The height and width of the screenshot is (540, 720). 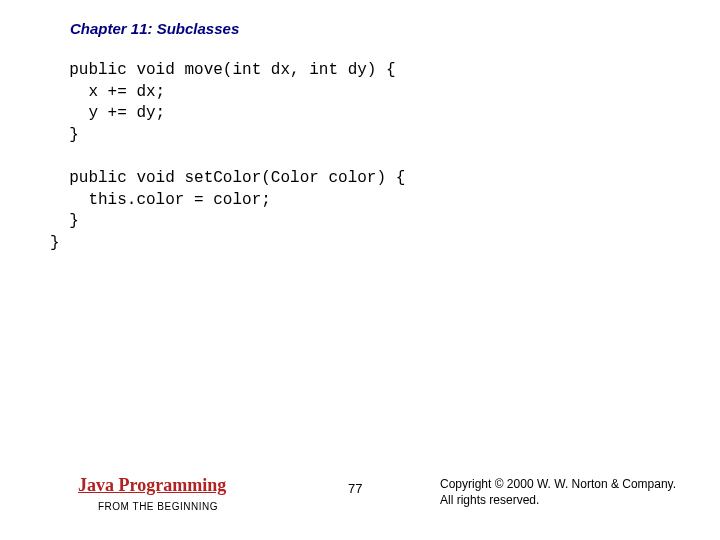 I want to click on copyright-line-2: All rights reserved., so click(x=558, y=500).